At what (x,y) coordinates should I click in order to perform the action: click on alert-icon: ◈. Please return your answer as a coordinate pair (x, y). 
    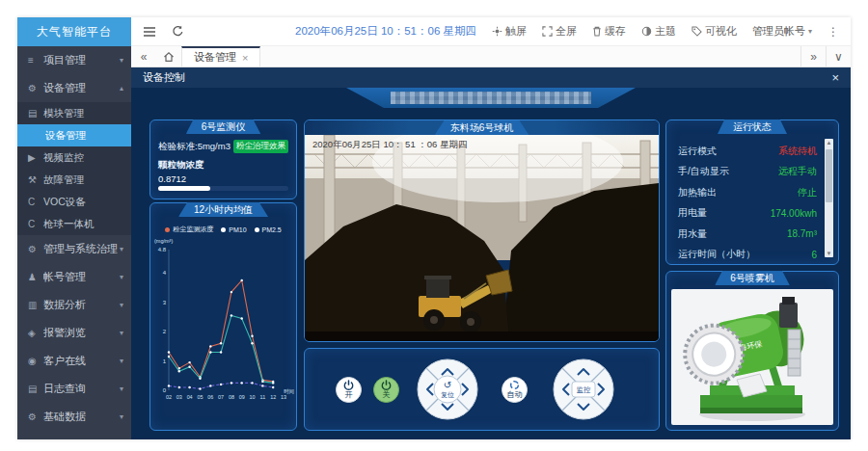
    Looking at the image, I should click on (36, 333).